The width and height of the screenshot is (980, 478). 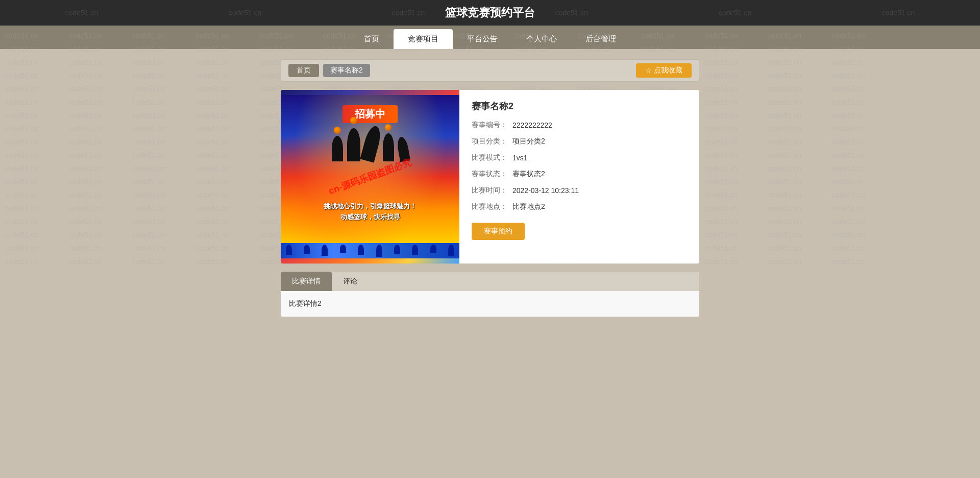 I want to click on detail-row-location: 比赛地点： 比赛地点2, so click(x=579, y=207).